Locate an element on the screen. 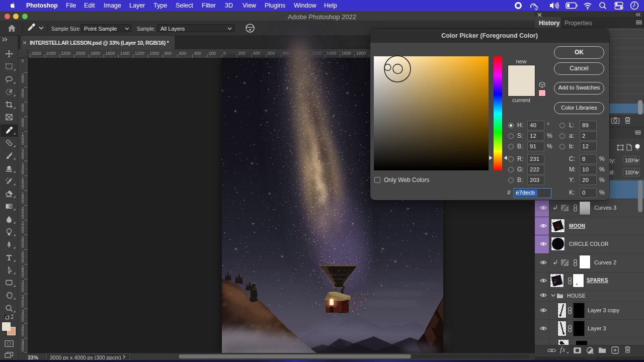  svg-text: 2600 is located at coordinates (36, 53).